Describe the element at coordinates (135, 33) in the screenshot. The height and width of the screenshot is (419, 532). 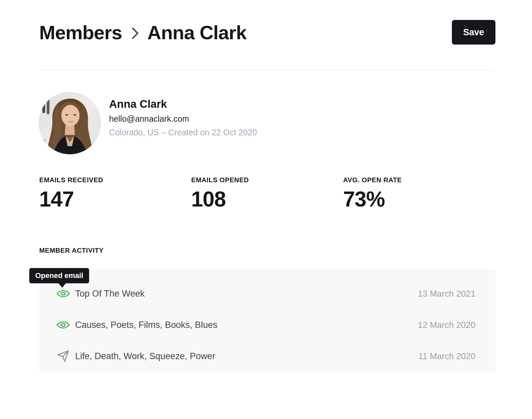
I see `chevron-right-icon` at that location.